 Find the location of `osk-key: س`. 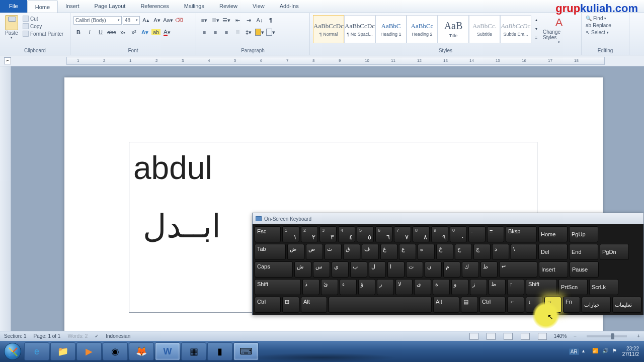

osk-key: س is located at coordinates (321, 269).